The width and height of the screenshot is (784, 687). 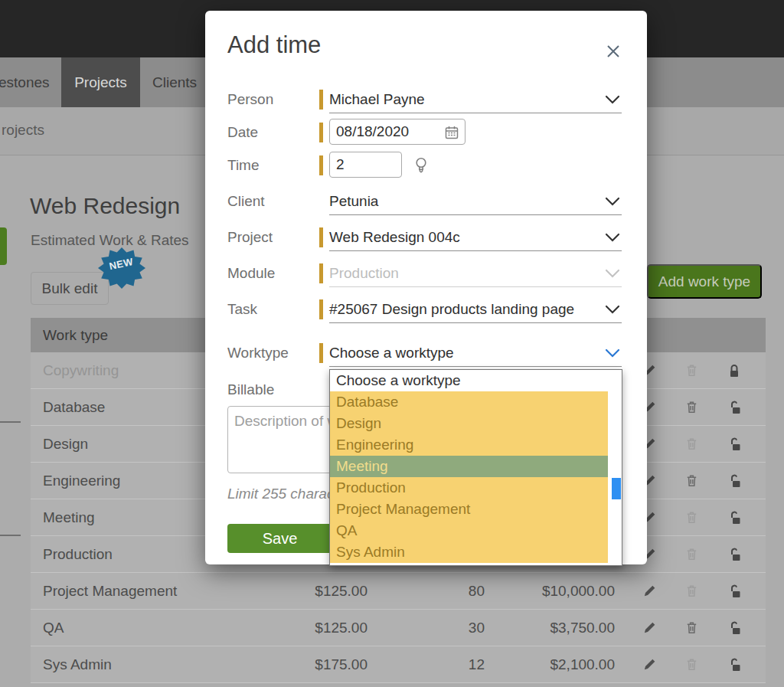 What do you see at coordinates (3, 247) in the screenshot?
I see `left-edge-green-button` at bounding box center [3, 247].